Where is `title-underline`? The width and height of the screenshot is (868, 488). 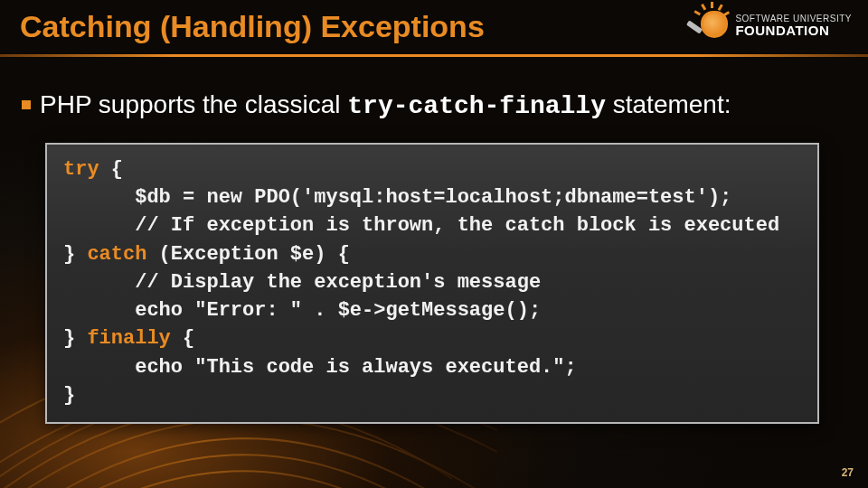
title-underline is located at coordinates (434, 56).